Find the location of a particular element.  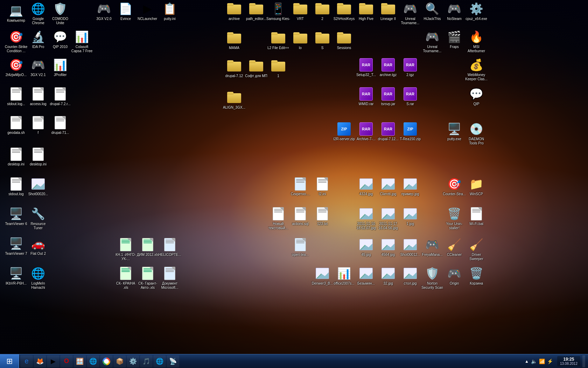

desktop-icon-clientti: Clientti.jpg is located at coordinates (388, 187).